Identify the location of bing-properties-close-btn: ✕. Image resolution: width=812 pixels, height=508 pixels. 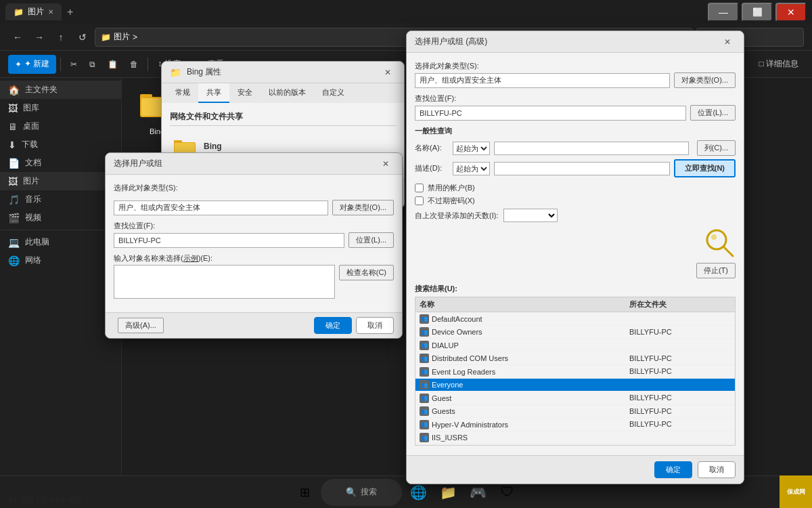
(388, 72).